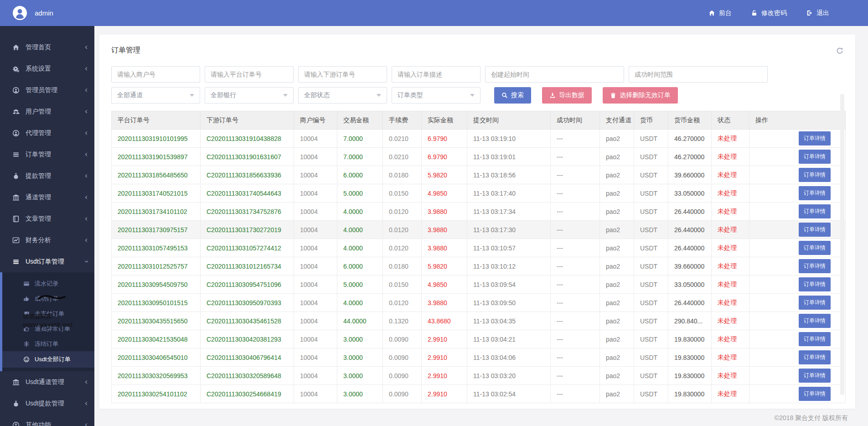  Describe the element at coordinates (436, 95) in the screenshot. I see `order-type-select: 订单类型` at that location.